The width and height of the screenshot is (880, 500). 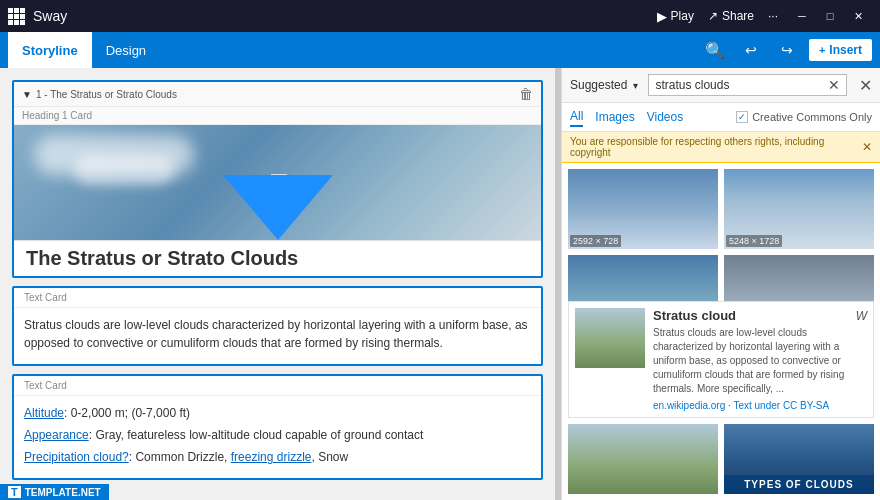 What do you see at coordinates (721, 118) in the screenshot?
I see `filter-tabs: All Images Videos ✓ Creative Commons Onl…` at bounding box center [721, 118].